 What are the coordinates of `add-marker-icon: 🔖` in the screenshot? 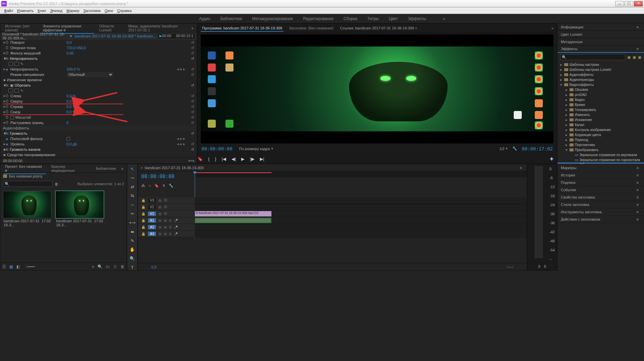 It's located at (200, 159).